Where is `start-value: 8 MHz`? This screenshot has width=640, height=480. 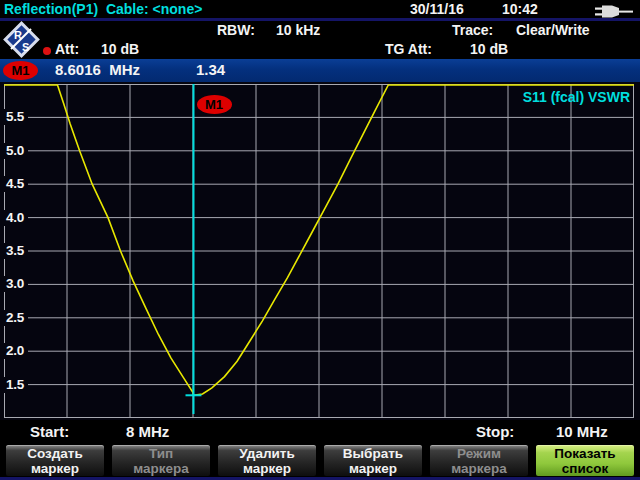
start-value: 8 MHz is located at coordinates (148, 432).